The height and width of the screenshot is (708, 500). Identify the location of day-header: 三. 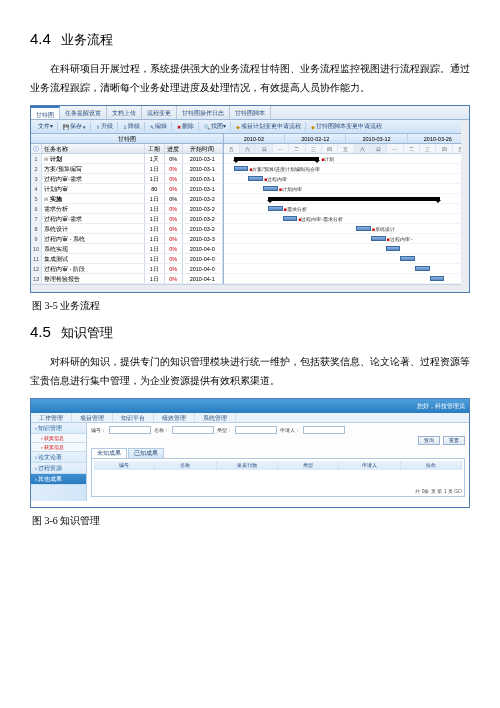
(428, 148).